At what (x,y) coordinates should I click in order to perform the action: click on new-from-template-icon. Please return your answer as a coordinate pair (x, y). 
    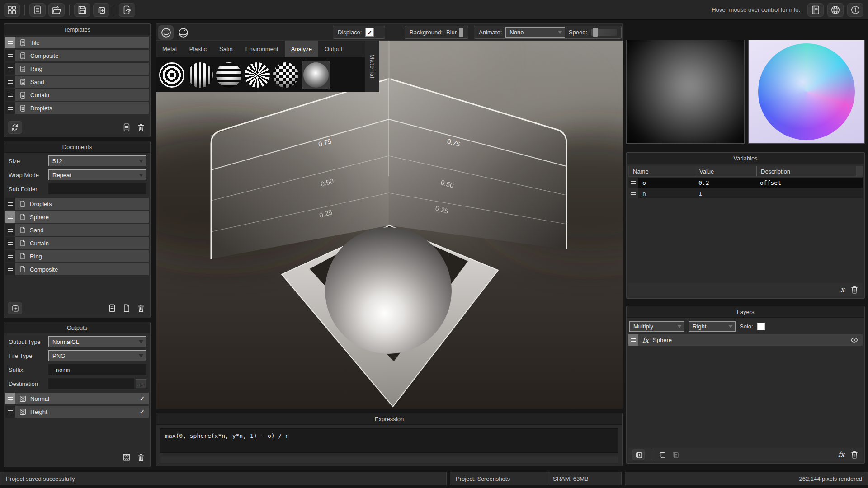
    Looking at the image, I should click on (112, 308).